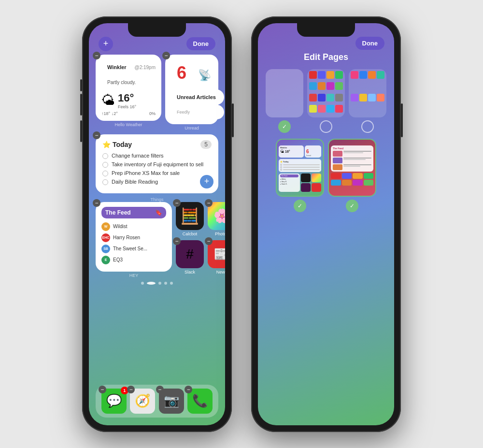 The height and width of the screenshot is (448, 483). What do you see at coordinates (352, 206) in the screenshot?
I see `page-check-5: ✓` at bounding box center [352, 206].